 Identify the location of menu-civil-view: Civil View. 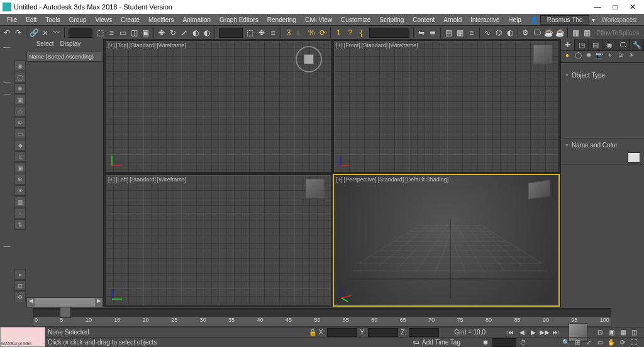
(318, 20).